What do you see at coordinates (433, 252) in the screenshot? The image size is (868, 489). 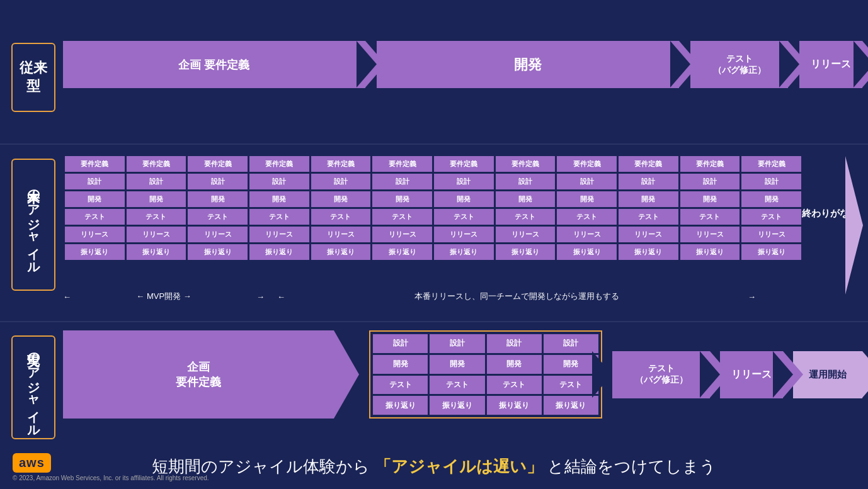 I see `agile-row-6: 振り返り振り返り振り返り振り返り振り返り振り返り振り返り振り返り振り返り振り返り…` at bounding box center [433, 252].